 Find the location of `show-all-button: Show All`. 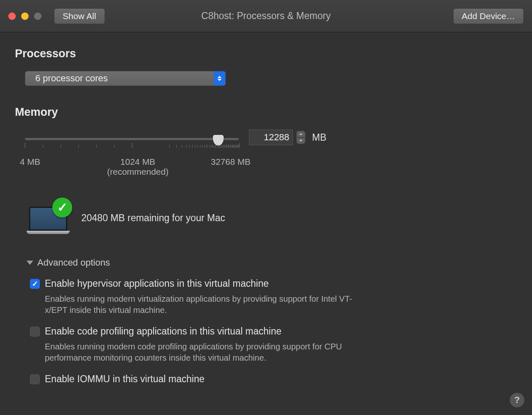

show-all-button: Show All is located at coordinates (80, 16).